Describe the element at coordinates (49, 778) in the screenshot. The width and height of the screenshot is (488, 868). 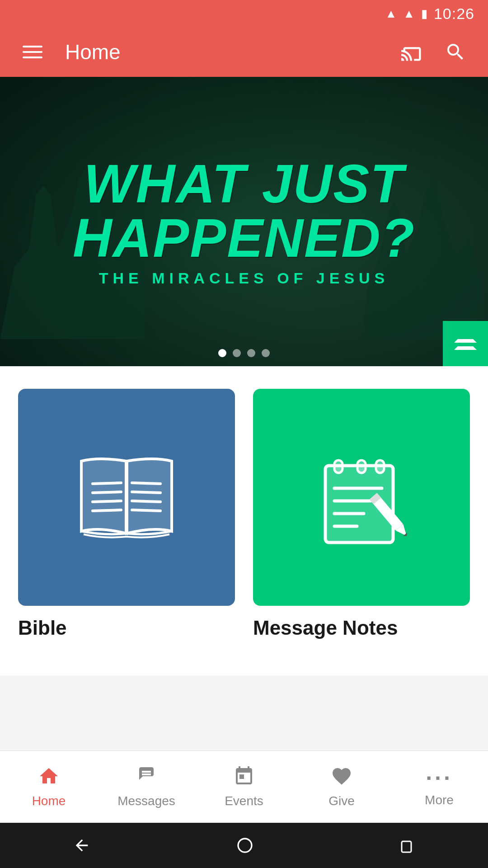
I see `home-icon` at that location.